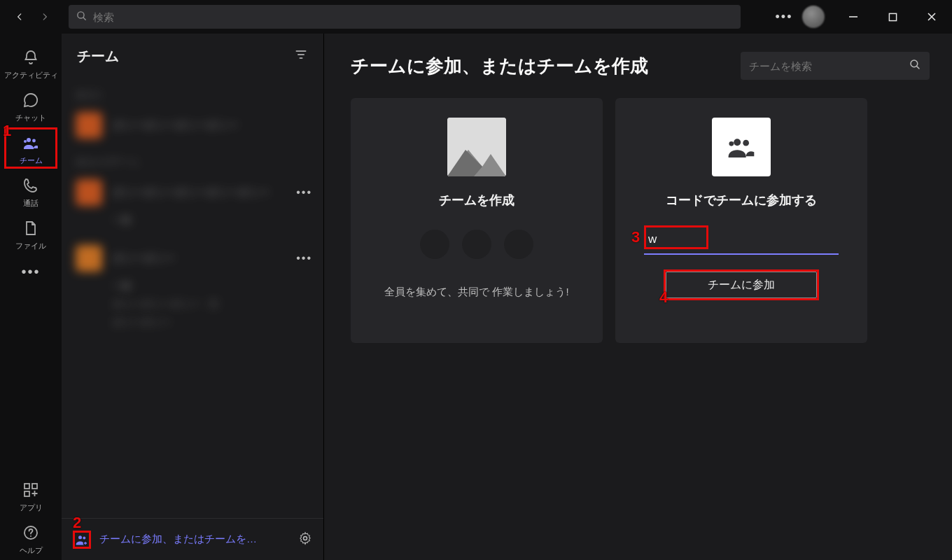  Describe the element at coordinates (477, 200) in the screenshot. I see `create-team-title: チームを作成` at that location.